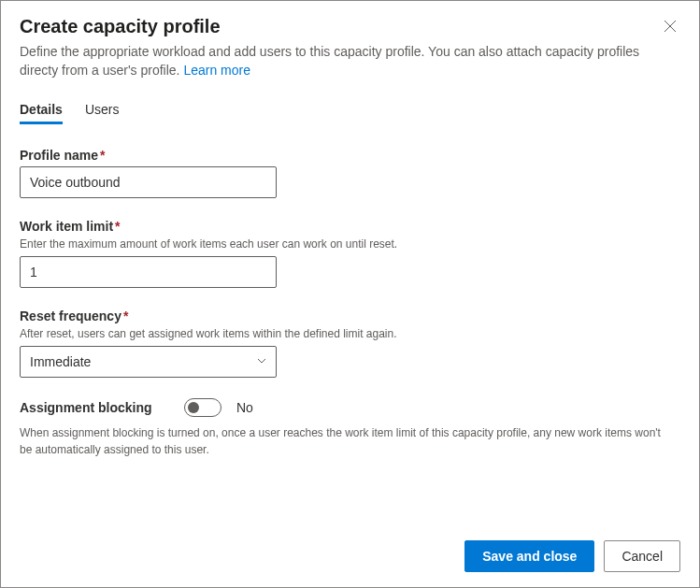  I want to click on tab-users: Users, so click(103, 110).